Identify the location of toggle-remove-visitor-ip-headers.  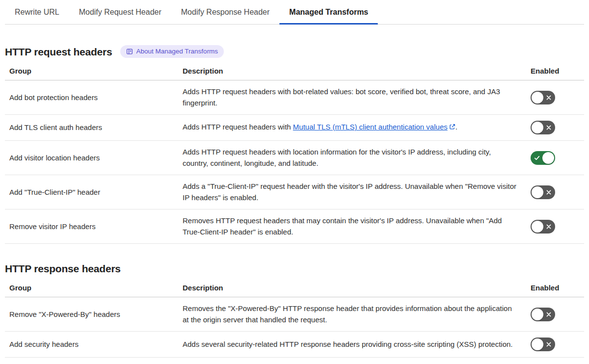
(543, 227).